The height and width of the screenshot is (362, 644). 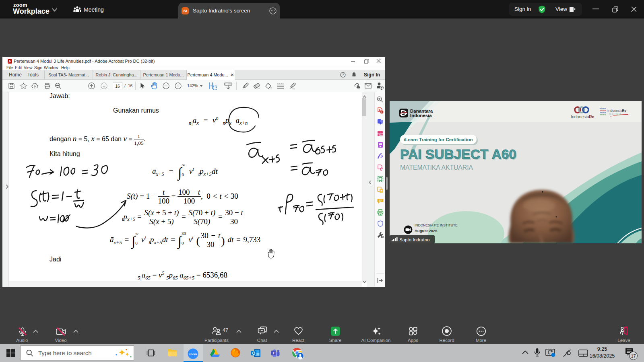 What do you see at coordinates (193, 354) in the screenshot?
I see `svg-text: zoom` at bounding box center [193, 354].